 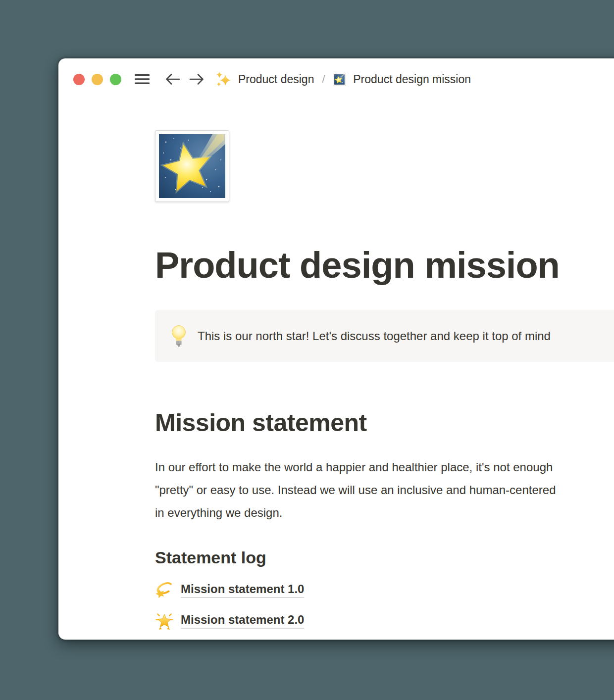 What do you see at coordinates (179, 336) in the screenshot?
I see `light-bulb-icon` at bounding box center [179, 336].